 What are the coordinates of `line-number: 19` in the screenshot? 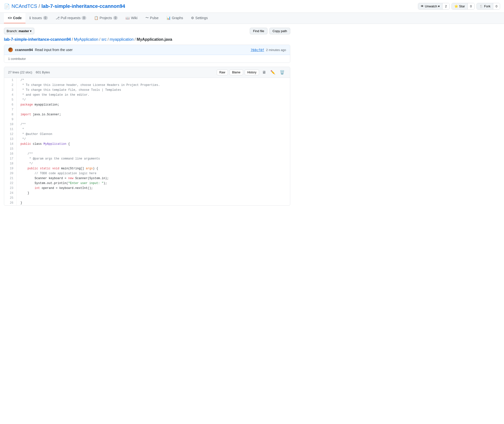 It's located at (10, 169).